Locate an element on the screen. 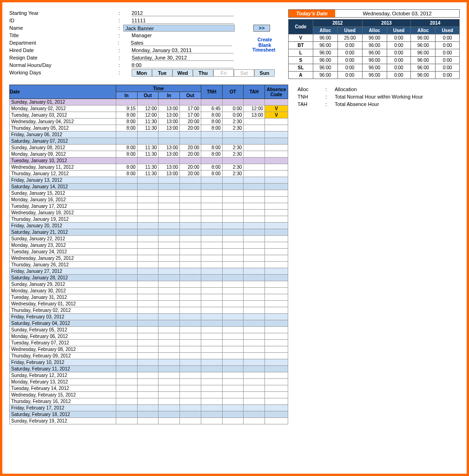 The height and width of the screenshot is (476, 469). day-toggle: Thu is located at coordinates (203, 73).